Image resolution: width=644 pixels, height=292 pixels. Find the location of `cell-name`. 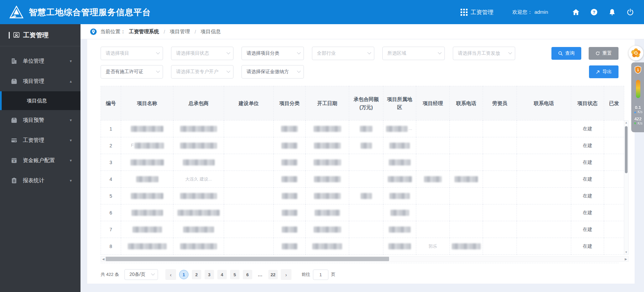

cell-name is located at coordinates (147, 129).